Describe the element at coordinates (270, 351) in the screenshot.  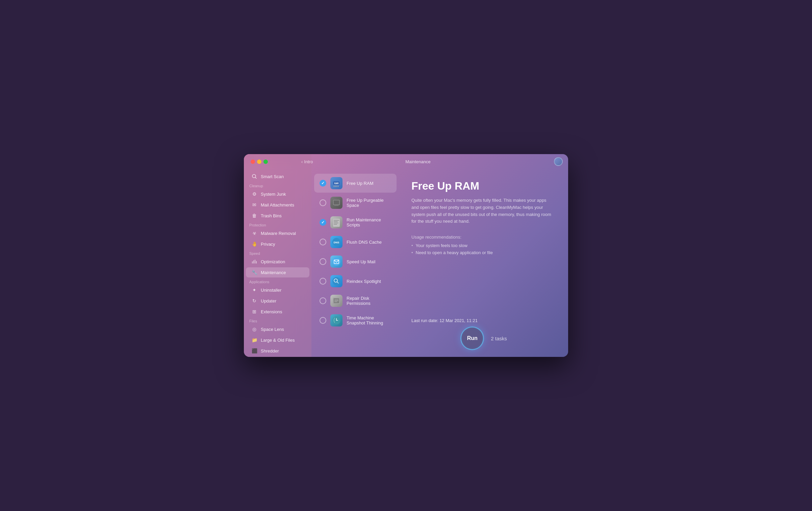
I see `shredder-label: Shredder` at that location.